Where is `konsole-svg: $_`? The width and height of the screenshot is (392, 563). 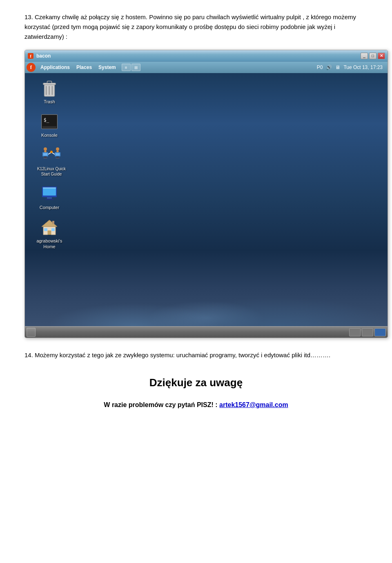 konsole-svg: $_ is located at coordinates (49, 122).